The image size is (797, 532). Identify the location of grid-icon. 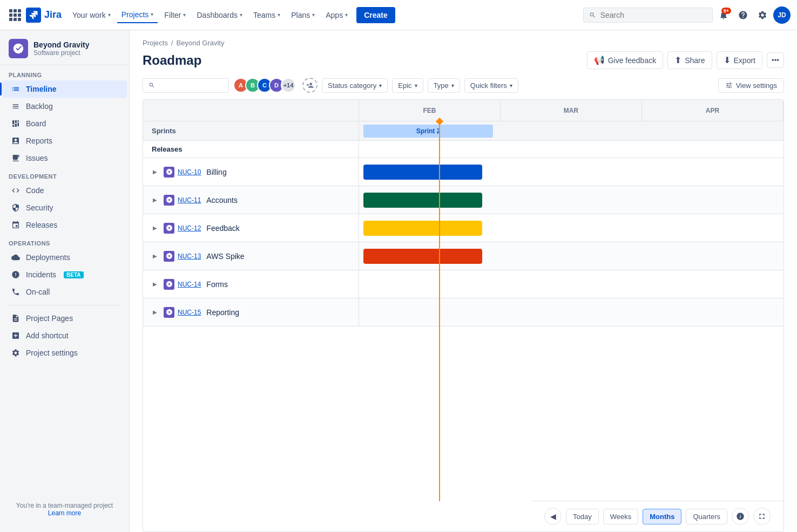
(15, 15).